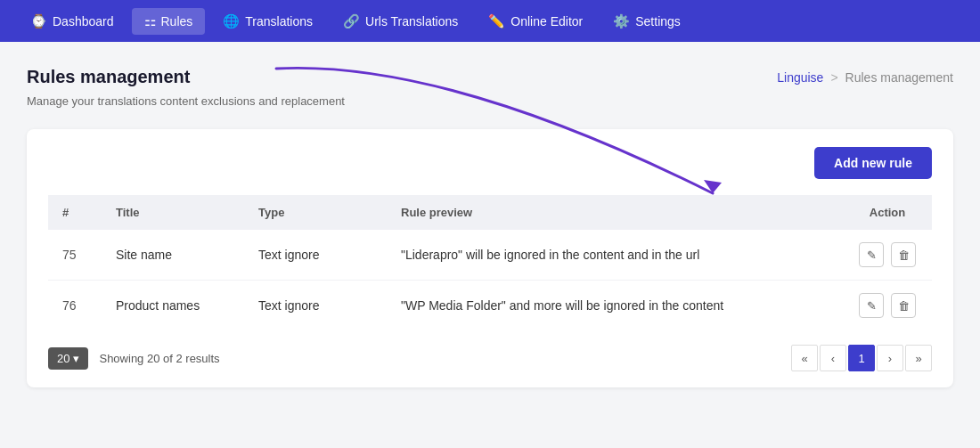  What do you see at coordinates (490, 77) in the screenshot?
I see `breadcrumb-row: Rules management Linguise > Rules manage…` at bounding box center [490, 77].